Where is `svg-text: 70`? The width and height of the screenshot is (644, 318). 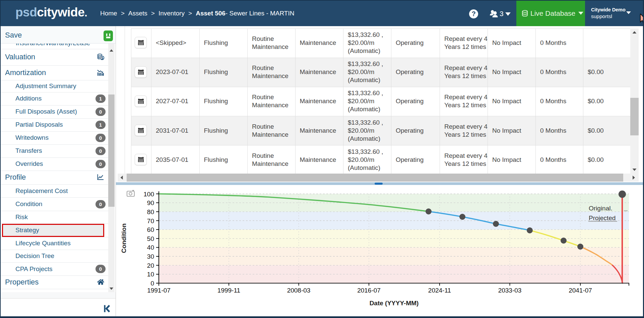 svg-text: 70 is located at coordinates (151, 221).